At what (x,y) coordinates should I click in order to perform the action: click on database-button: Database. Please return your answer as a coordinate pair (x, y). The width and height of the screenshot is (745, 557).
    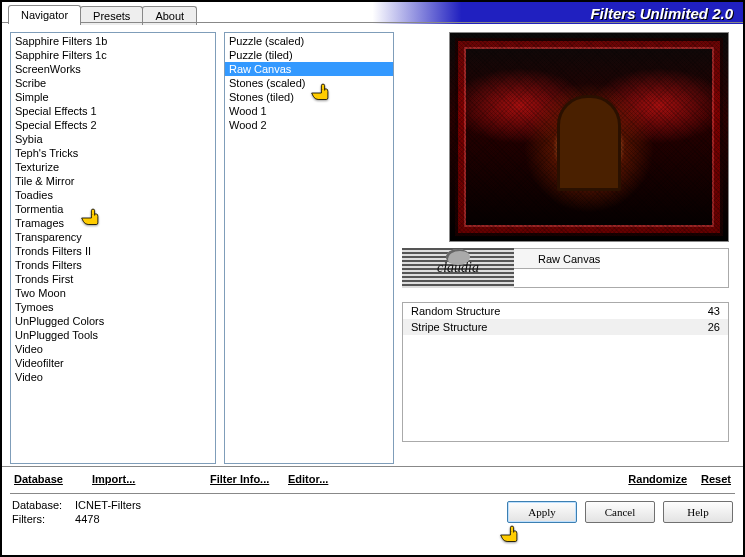
    Looking at the image, I should click on (46, 479).